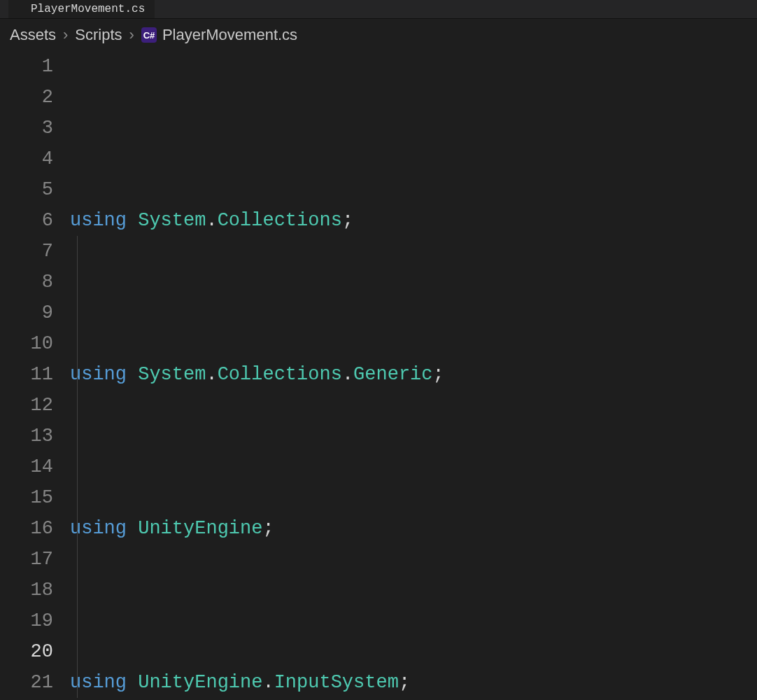  I want to click on line-number: 12, so click(27, 405).